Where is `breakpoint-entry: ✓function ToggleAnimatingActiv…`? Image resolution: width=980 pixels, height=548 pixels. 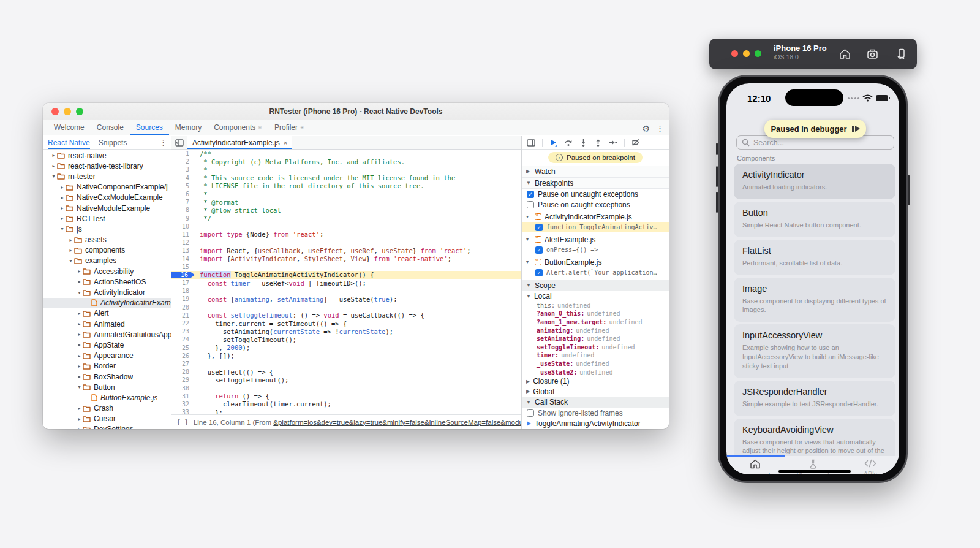 breakpoint-entry: ✓function ToggleAnimatingActiv… is located at coordinates (595, 227).